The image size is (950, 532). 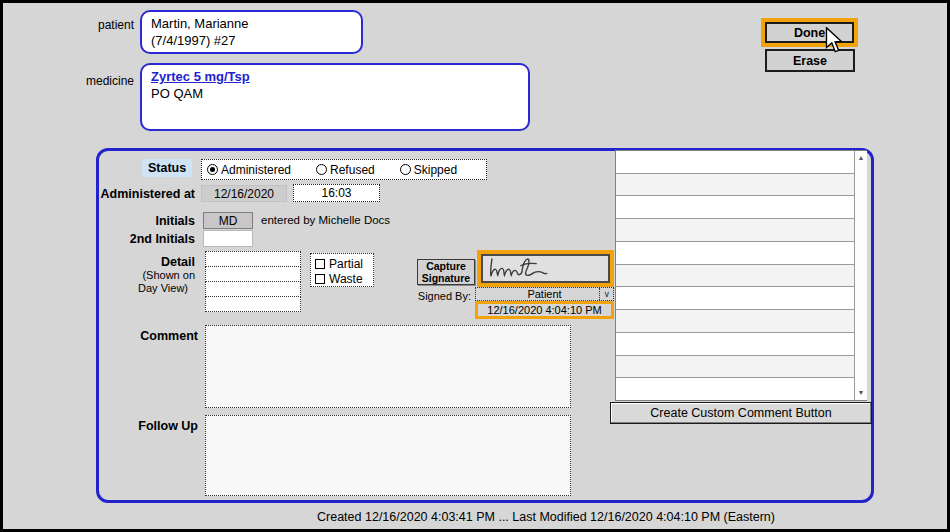 I want to click on second-initials-field, so click(x=228, y=238).